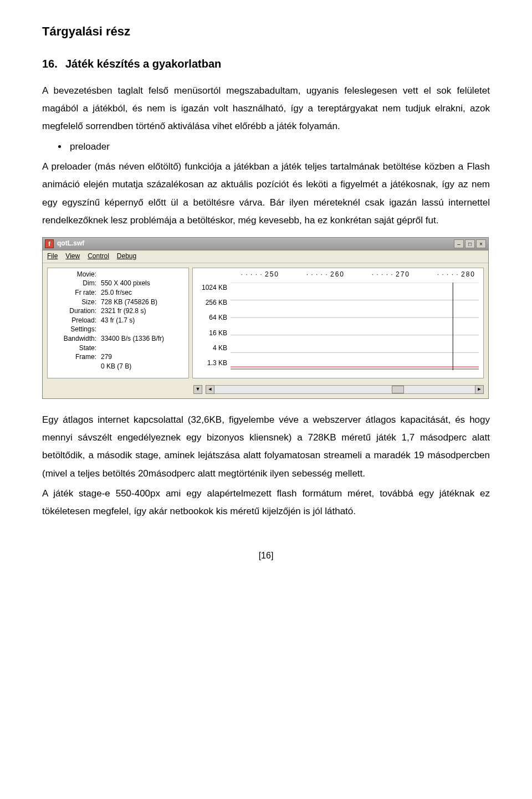  What do you see at coordinates (74, 303) in the screenshot?
I see `label-size: Size:` at bounding box center [74, 303].